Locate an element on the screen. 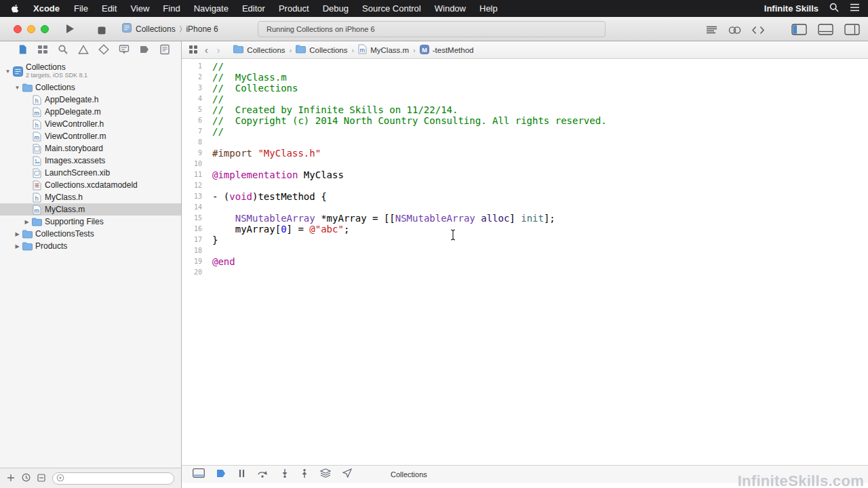  menu-view: View is located at coordinates (140, 8).